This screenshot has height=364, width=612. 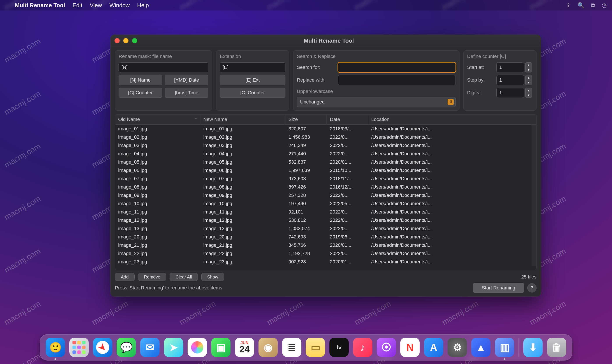 I want to click on search-for-input, so click(x=397, y=67).